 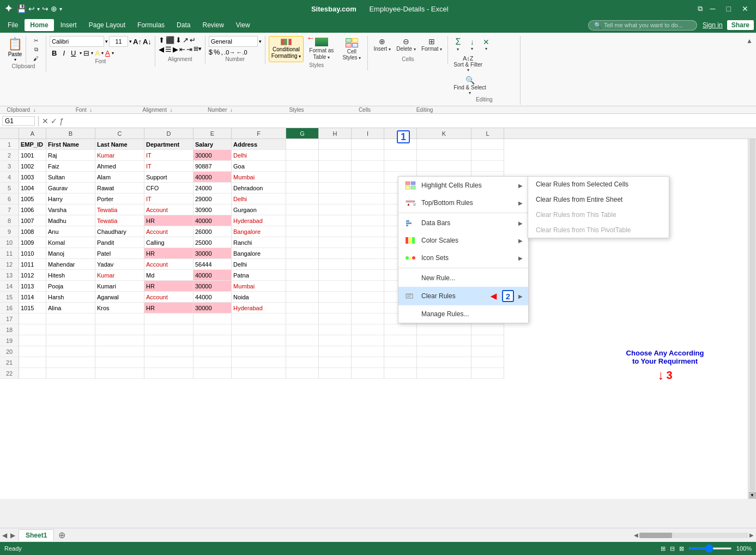 I want to click on cell-l22, so click(x=488, y=373).